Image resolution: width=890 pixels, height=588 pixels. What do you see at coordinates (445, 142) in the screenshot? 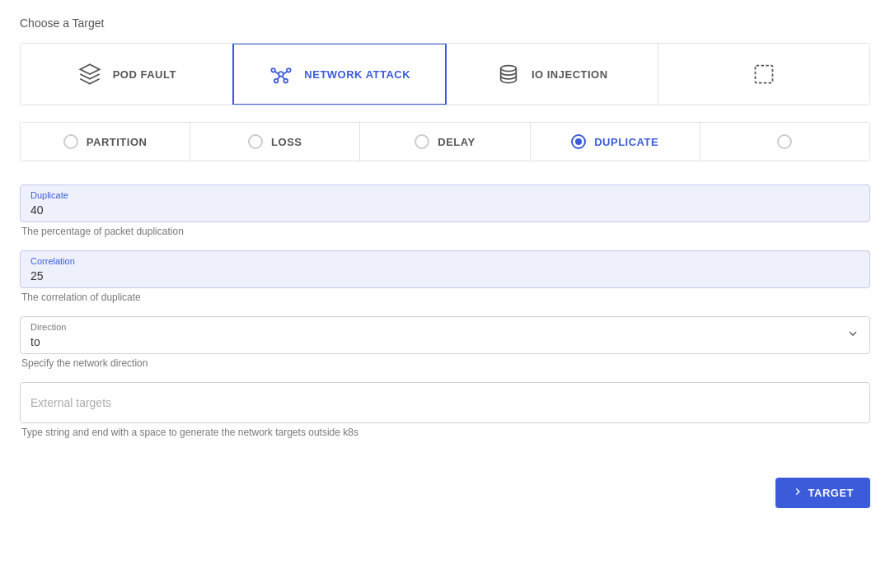
I see `attack-types: PARTITION LOSS DELAY DUPLICATE` at bounding box center [445, 142].